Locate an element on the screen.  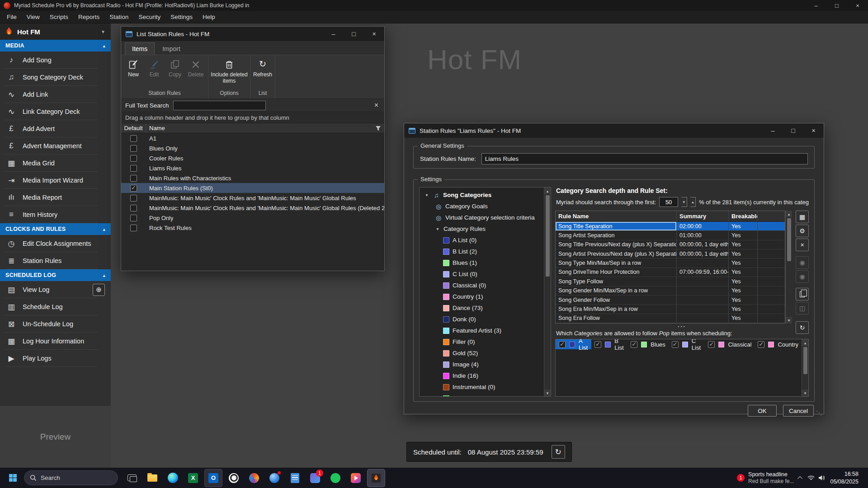
search-depth-input: 50 is located at coordinates (669, 202).